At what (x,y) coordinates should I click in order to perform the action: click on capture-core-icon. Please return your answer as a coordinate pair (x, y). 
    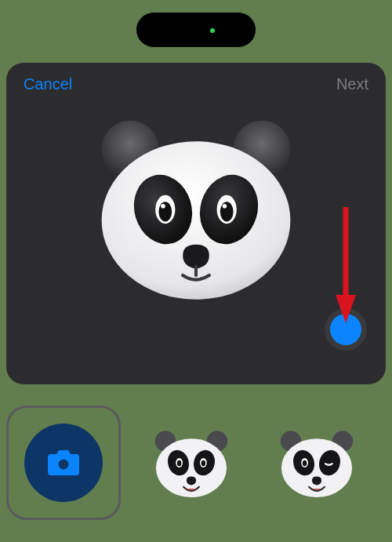
    Looking at the image, I should click on (346, 329).